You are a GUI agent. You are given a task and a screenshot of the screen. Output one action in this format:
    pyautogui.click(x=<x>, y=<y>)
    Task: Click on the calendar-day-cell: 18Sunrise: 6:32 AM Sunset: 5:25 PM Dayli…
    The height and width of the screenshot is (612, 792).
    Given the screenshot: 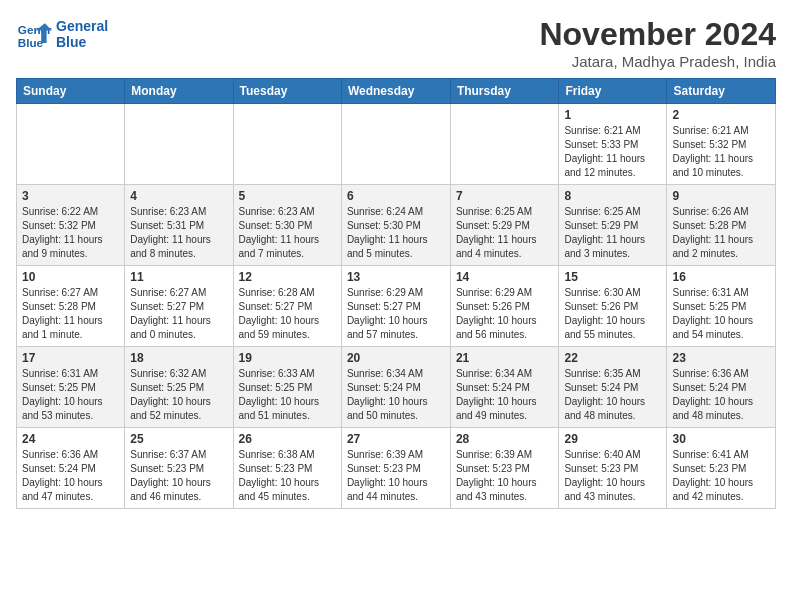 What is the action you would take?
    pyautogui.click(x=179, y=388)
    